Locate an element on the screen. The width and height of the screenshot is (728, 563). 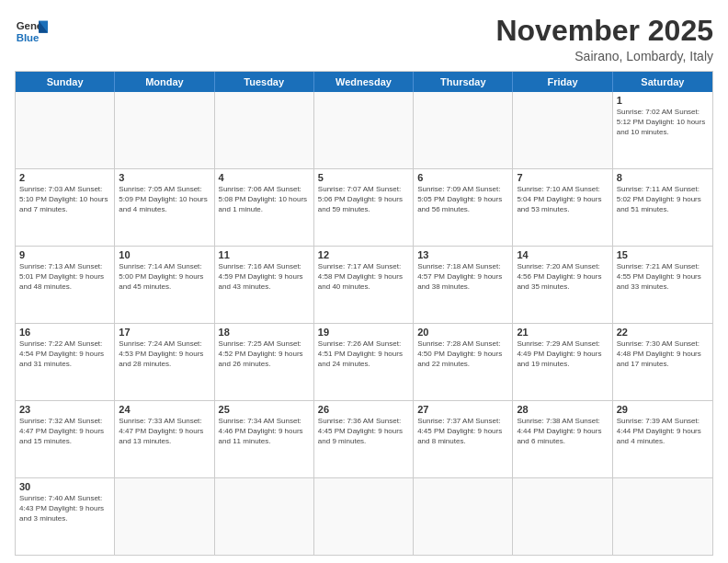
day-header-tuesday: Tuesday is located at coordinates (265, 82).